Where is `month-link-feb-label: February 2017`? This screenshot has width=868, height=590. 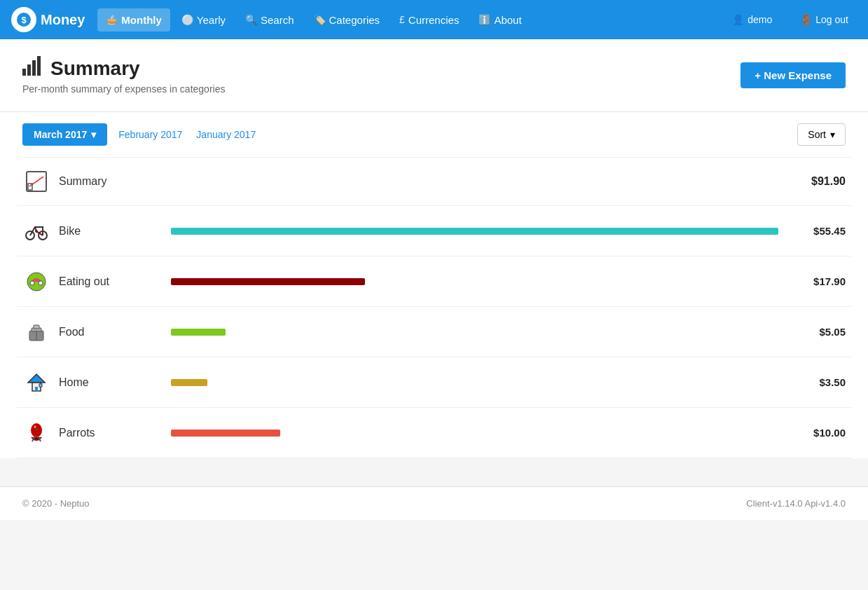 month-link-feb-label: February 2017 is located at coordinates (150, 135).